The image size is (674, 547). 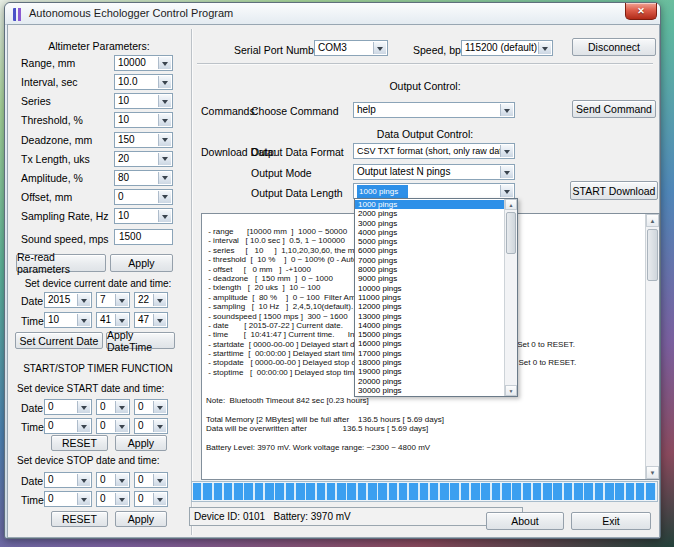 I want to click on start-second-combo: 0, so click(x=151, y=426).